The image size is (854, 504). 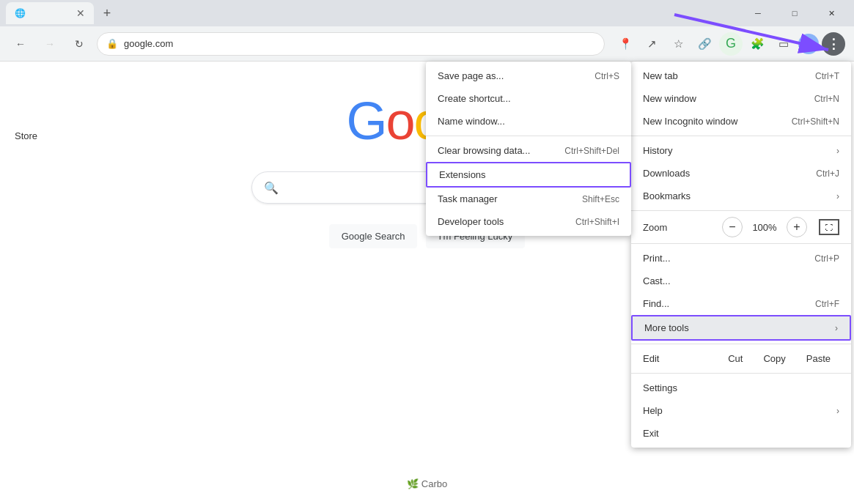 What do you see at coordinates (741, 98) in the screenshot?
I see `menu-item-new-window: New window Ctrl+N` at bounding box center [741, 98].